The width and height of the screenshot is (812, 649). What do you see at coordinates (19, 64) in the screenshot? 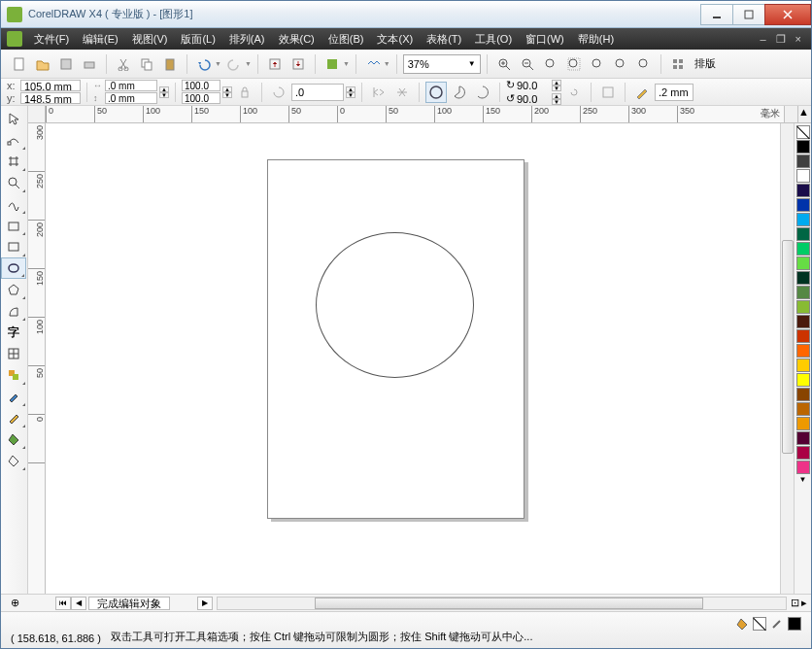
I see `new-button` at bounding box center [19, 64].